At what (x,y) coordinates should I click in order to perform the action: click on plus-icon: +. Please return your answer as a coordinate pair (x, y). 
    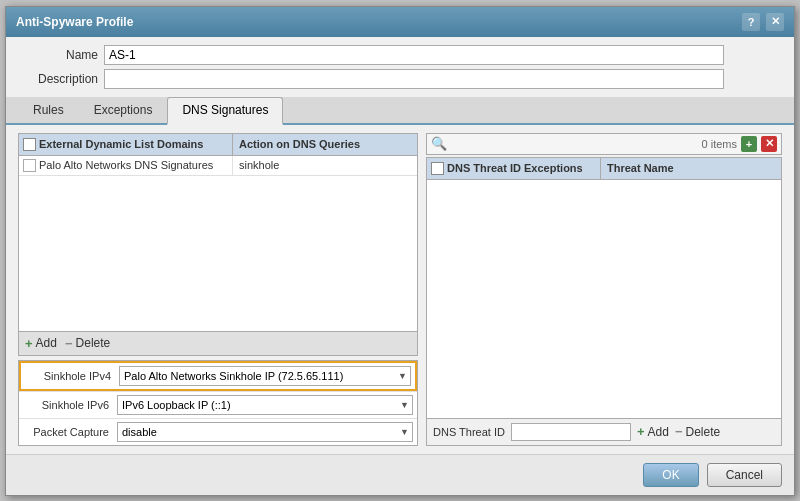
    Looking at the image, I should click on (29, 344).